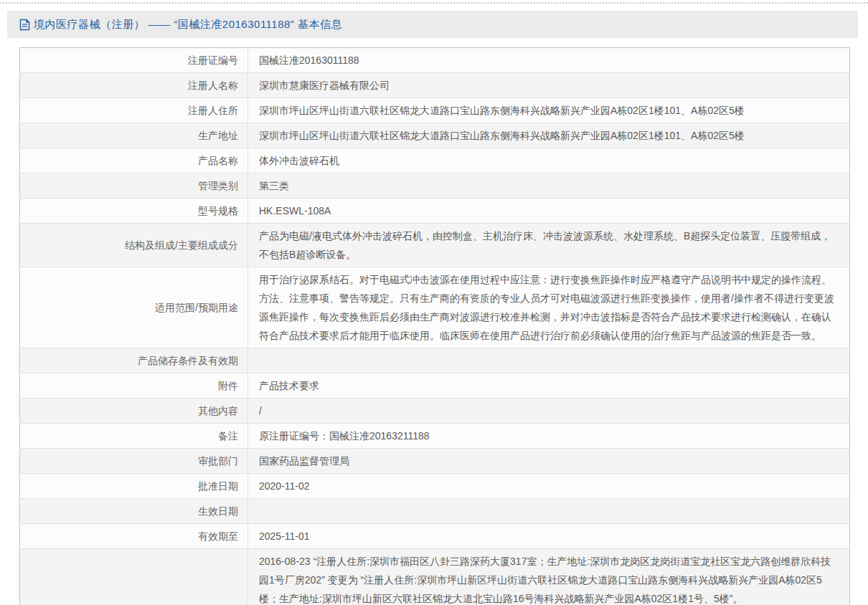  What do you see at coordinates (435, 386) in the screenshot?
I see `table-row: 附件产品技术要求` at bounding box center [435, 386].